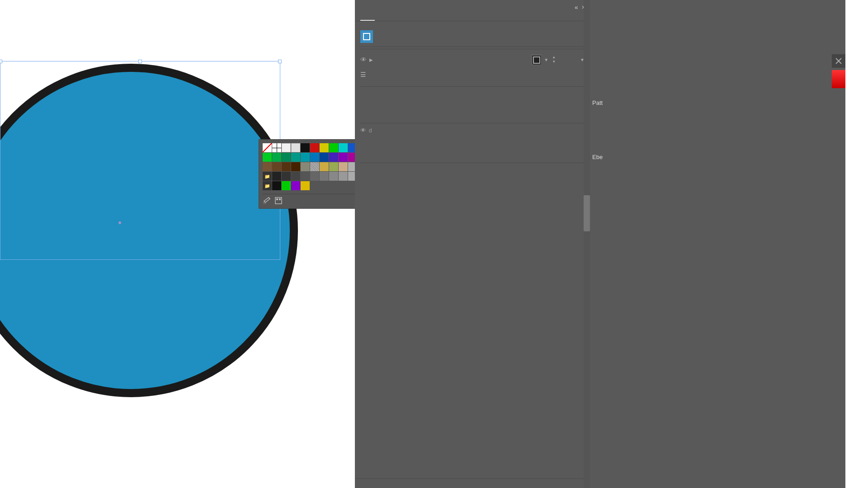 Image resolution: width=868 pixels, height=488 pixels. Describe the element at coordinates (839, 79) in the screenshot. I see `red-color-strip` at that location.